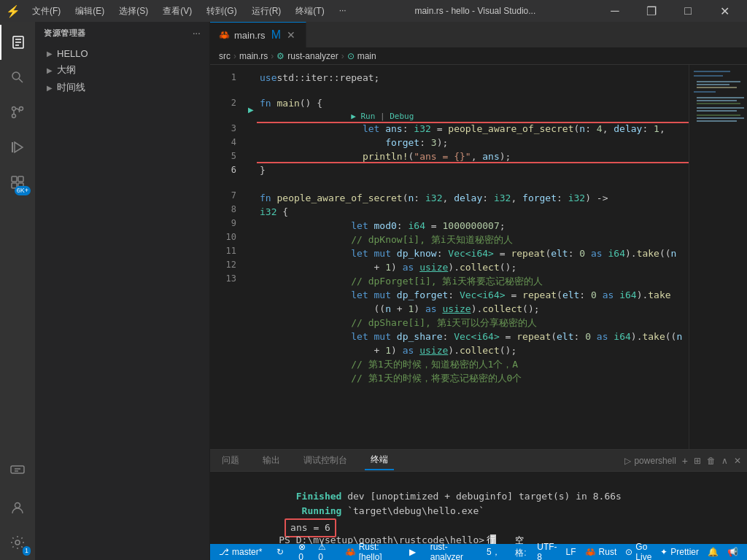 The width and height of the screenshot is (747, 560). I want to click on breadcrumb-rust-analyzer-icon: ⚙, so click(280, 56).